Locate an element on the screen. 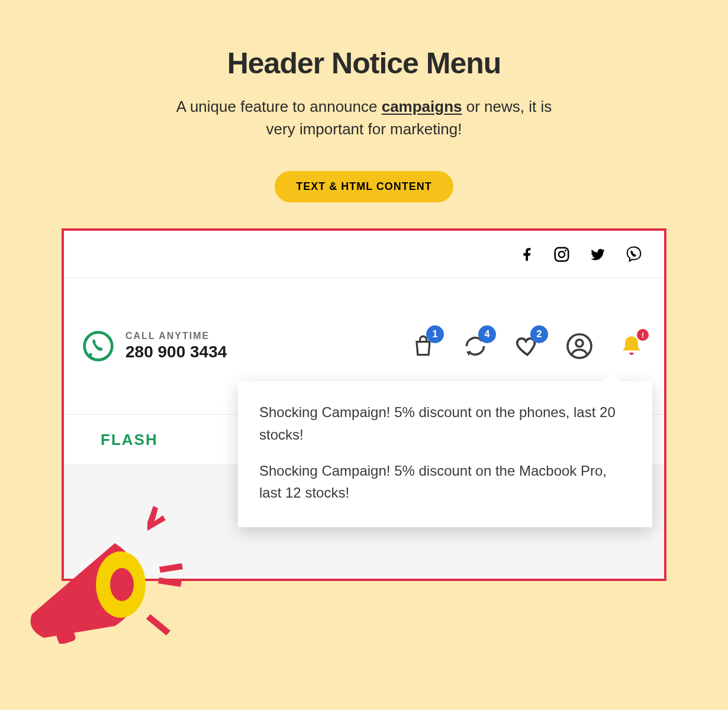  twitter-icon is located at coordinates (598, 254).